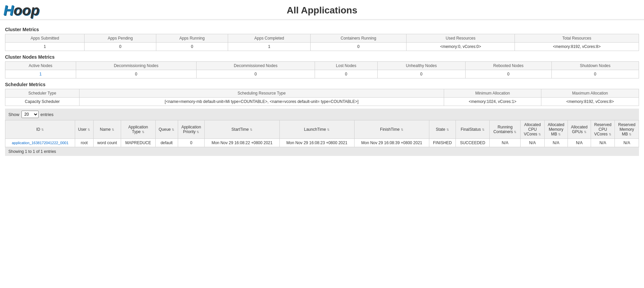  I want to click on th-running-containers: RunningContainers ⇅, so click(505, 129).